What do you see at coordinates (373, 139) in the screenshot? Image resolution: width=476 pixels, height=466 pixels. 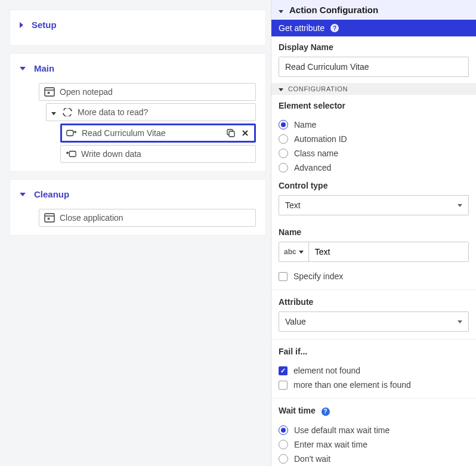 I see `radio-automation-id: Automation ID` at bounding box center [373, 139].